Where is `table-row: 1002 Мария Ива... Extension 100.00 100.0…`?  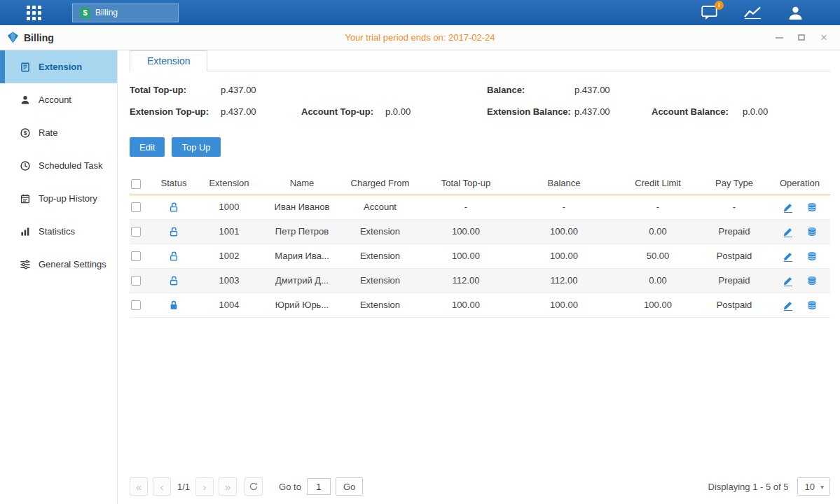
table-row: 1002 Мария Ива... Extension 100.00 100.0… is located at coordinates (480, 256).